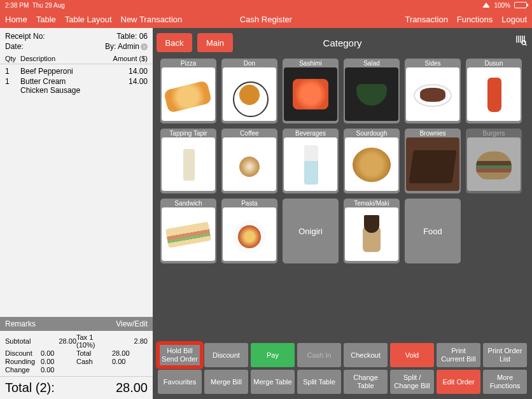 The width and height of the screenshot is (532, 399). Describe the element at coordinates (17, 5) in the screenshot. I see `status-time: 2:38 PM` at that location.